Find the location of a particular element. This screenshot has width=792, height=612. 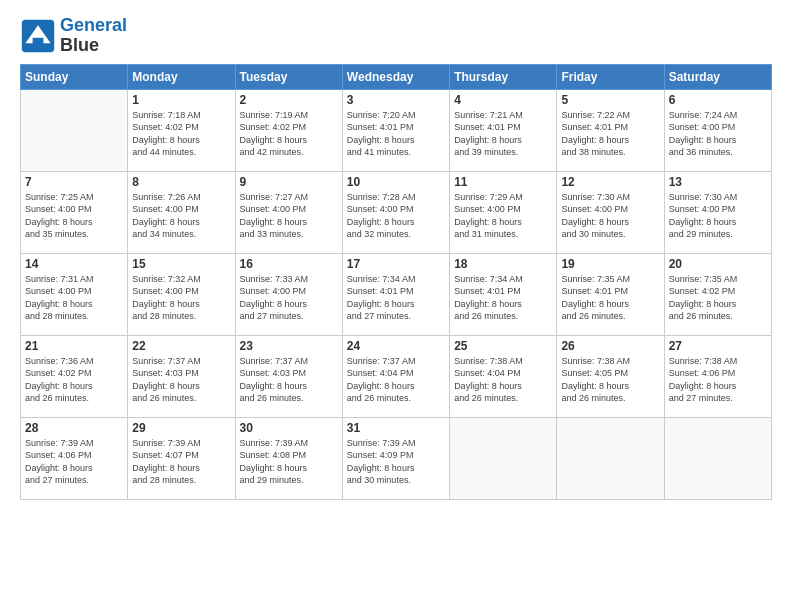

day-number: 19 is located at coordinates (610, 264).